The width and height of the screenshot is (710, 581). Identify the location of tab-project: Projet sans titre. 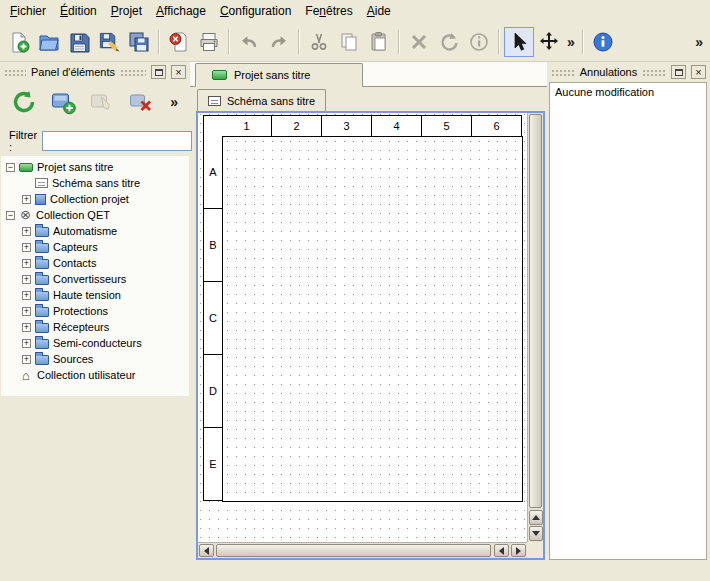
(279, 75).